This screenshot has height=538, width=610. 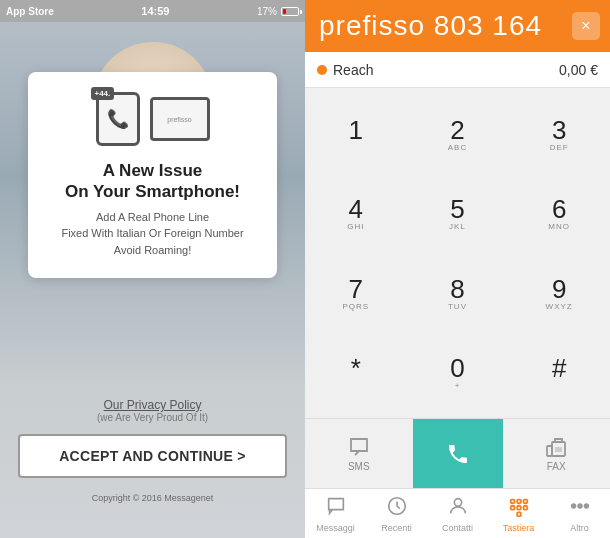 I want to click on promo-icon-area: +44. 📞 prefisso, so click(x=152, y=119).